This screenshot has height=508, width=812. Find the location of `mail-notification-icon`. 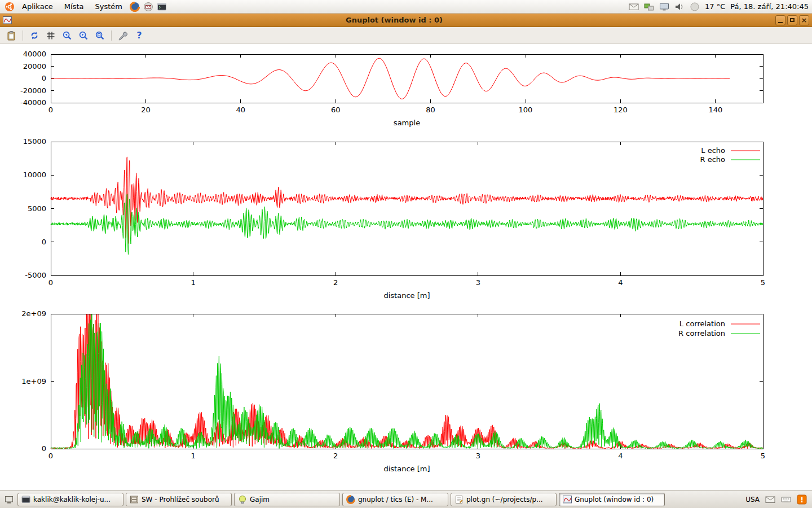

mail-notification-icon is located at coordinates (634, 7).